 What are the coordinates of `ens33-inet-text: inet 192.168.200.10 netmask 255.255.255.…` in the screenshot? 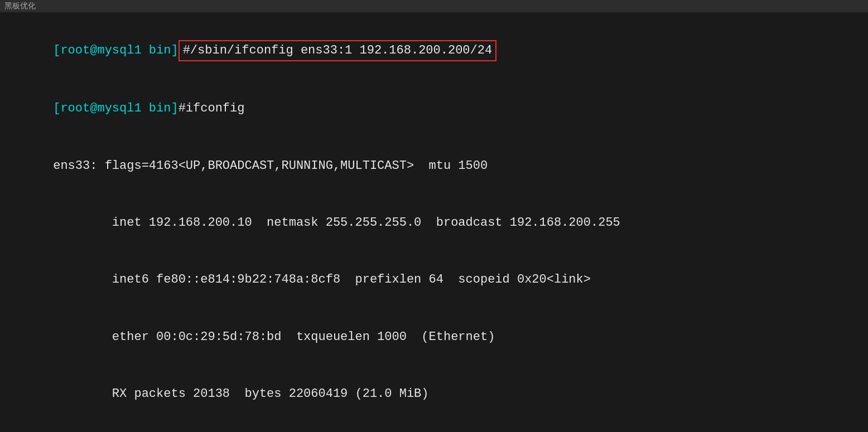 It's located at (337, 223).